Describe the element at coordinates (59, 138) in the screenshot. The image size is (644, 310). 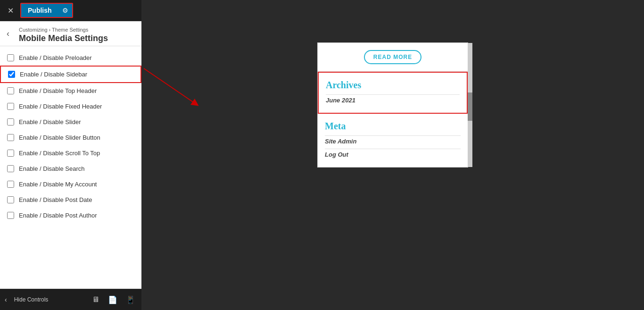
I see `settings-label-5: Enable / Disable Slider Button` at that location.